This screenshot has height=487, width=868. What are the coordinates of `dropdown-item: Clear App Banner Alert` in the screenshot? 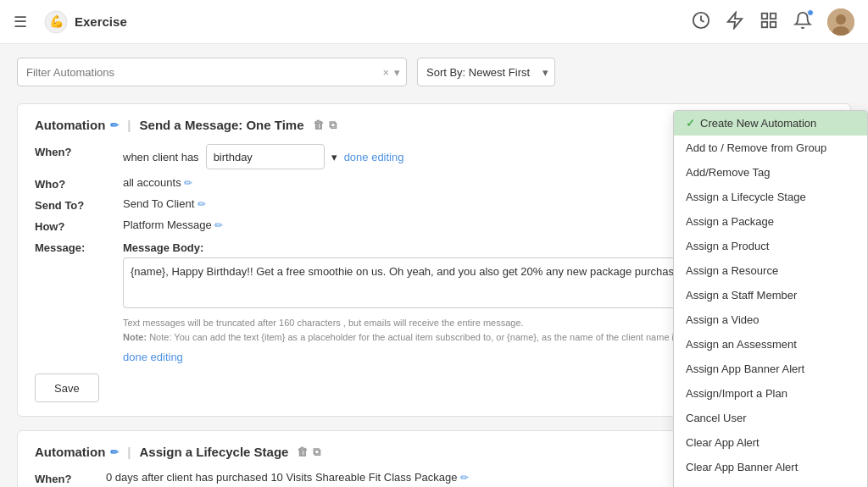 It's located at (771, 468).